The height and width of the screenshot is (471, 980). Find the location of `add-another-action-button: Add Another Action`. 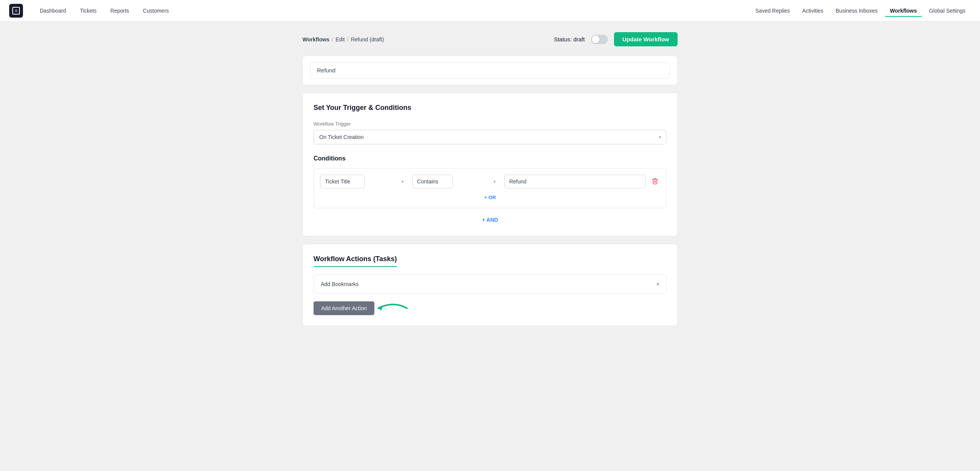

add-another-action-button: Add Another Action is located at coordinates (344, 308).